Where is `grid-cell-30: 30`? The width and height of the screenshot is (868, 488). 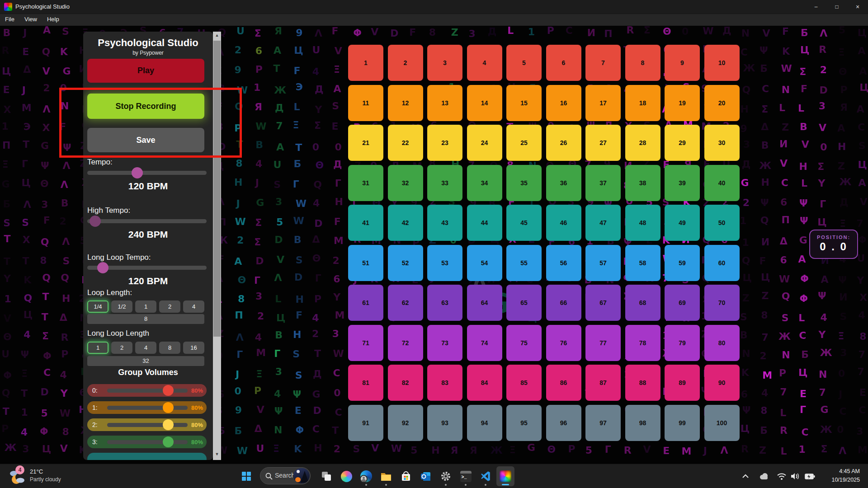
grid-cell-30: 30 is located at coordinates (722, 143).